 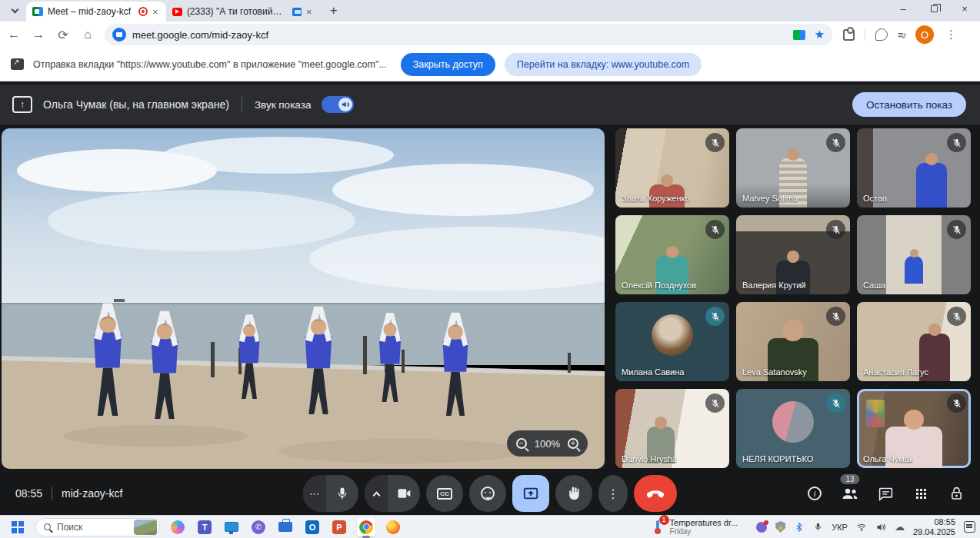 I want to click on present-button-active, so click(x=531, y=493).